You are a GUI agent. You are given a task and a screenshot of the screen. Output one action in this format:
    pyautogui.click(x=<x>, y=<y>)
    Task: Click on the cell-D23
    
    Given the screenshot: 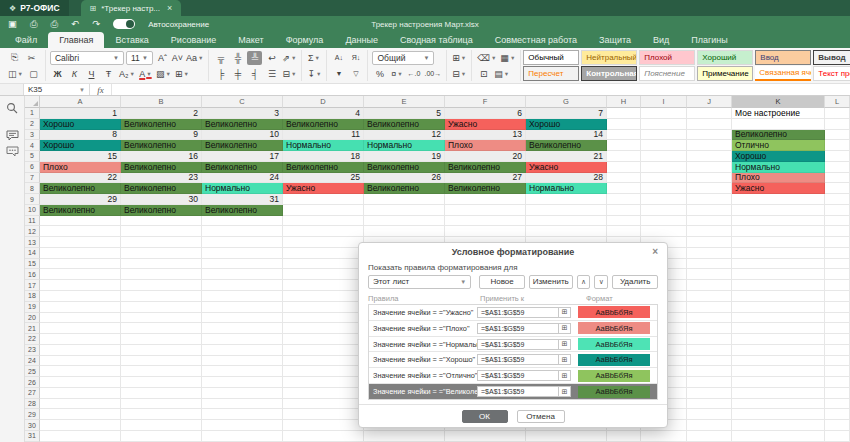 What is the action you would take?
    pyautogui.click(x=324, y=350)
    